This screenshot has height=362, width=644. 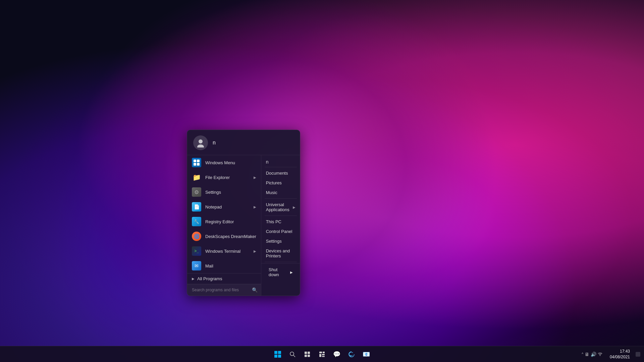 What do you see at coordinates (220, 290) in the screenshot?
I see `search-input` at bounding box center [220, 290].